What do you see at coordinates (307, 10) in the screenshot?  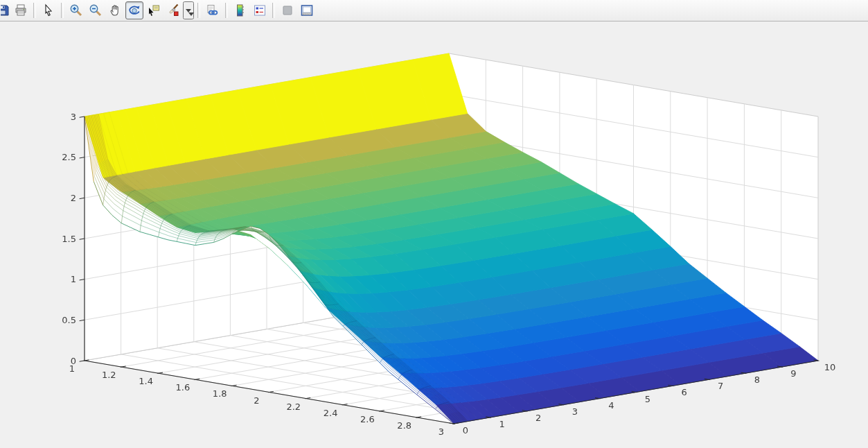 I see `dock-figure-button` at bounding box center [307, 10].